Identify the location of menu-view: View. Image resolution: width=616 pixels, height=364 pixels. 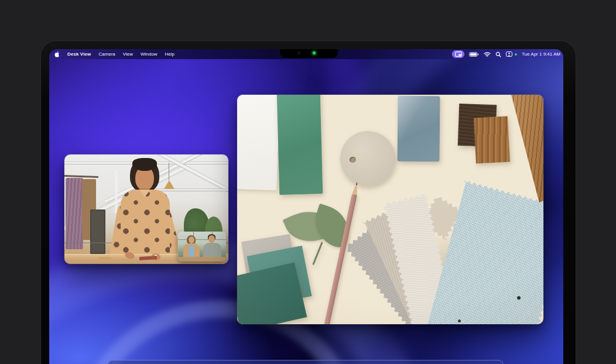
(128, 54).